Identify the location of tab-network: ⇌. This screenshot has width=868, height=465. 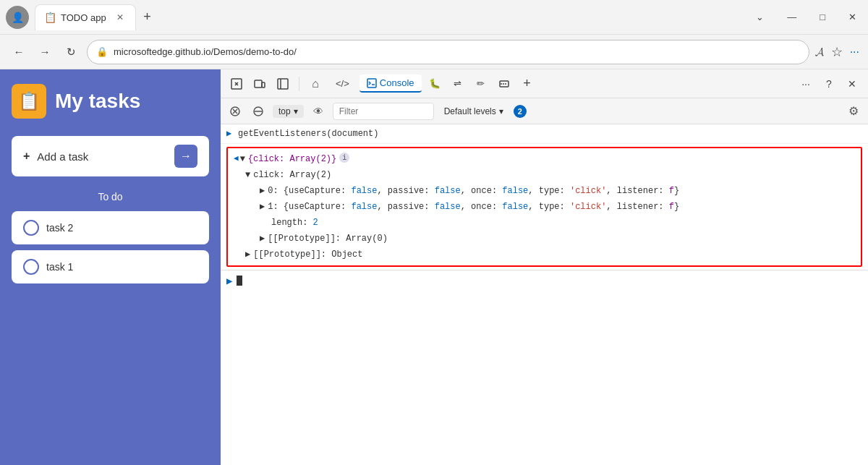
(458, 84).